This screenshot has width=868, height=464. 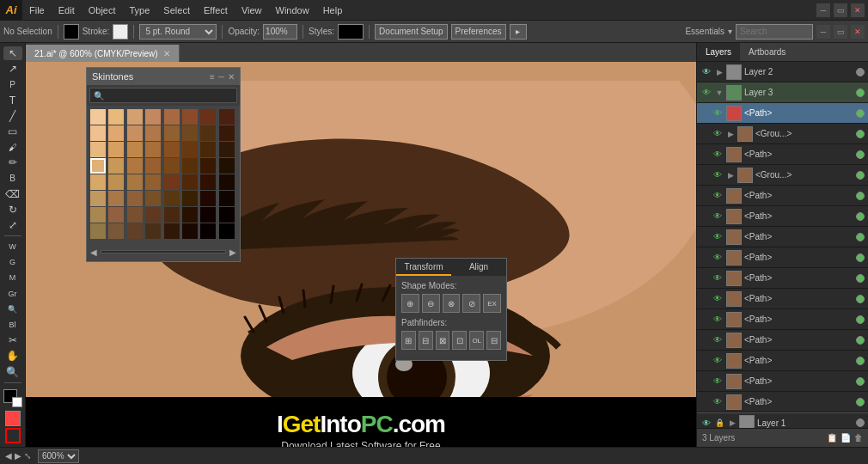 What do you see at coordinates (732, 423) in the screenshot?
I see `layer-expand-layer1: ▶` at bounding box center [732, 423].